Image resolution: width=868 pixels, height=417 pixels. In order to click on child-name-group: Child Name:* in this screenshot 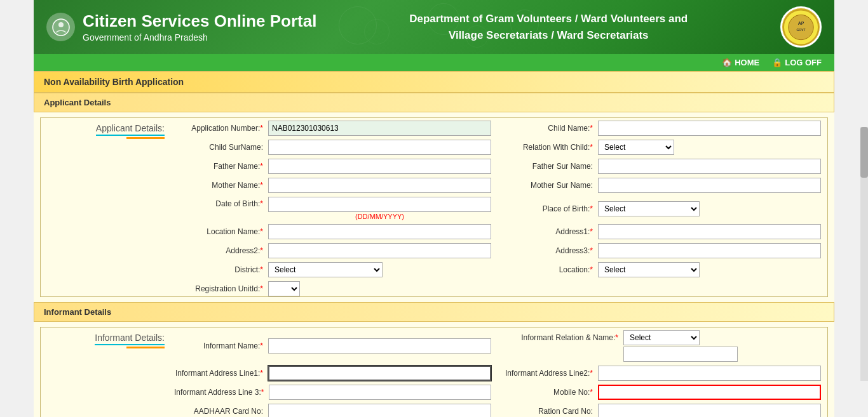, I will do `click(662, 128)`.